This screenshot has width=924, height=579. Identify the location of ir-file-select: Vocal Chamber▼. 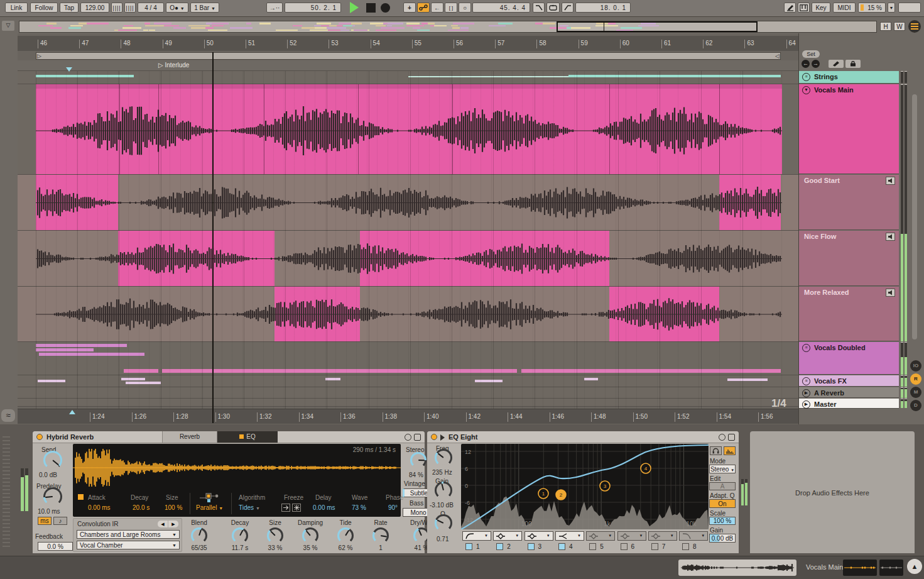
(128, 545).